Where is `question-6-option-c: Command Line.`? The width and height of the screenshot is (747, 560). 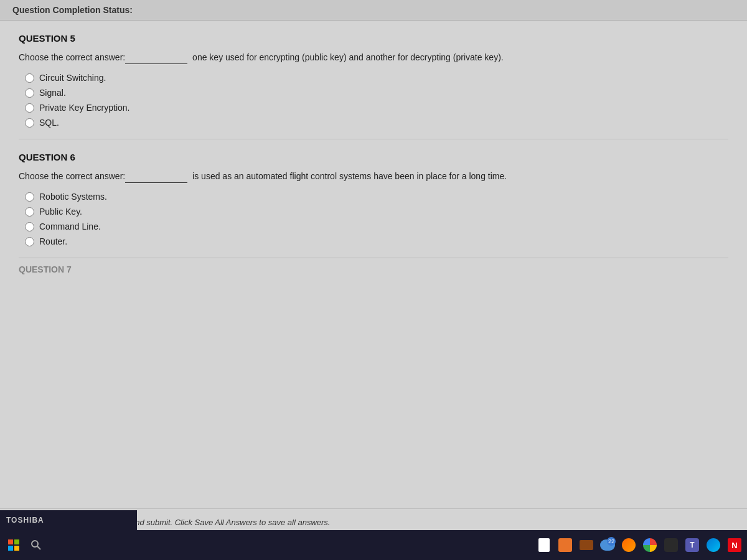 question-6-option-c: Command Line. is located at coordinates (377, 226).